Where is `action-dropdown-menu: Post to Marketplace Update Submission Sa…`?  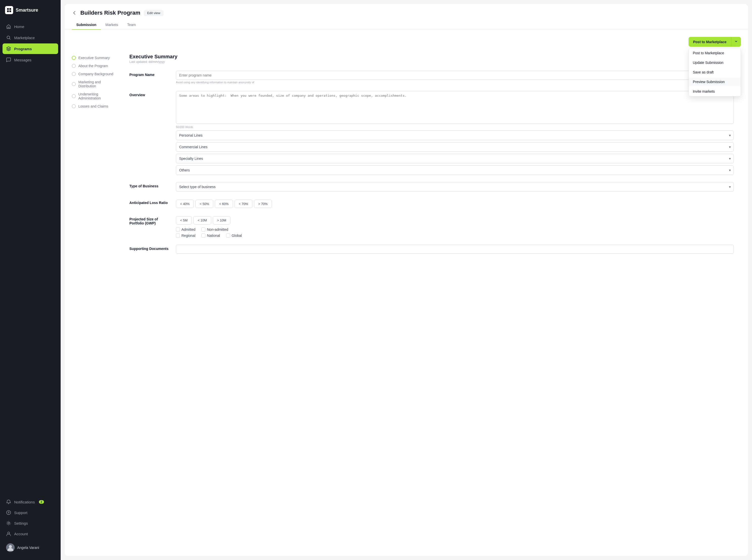
action-dropdown-menu: Post to Marketplace Update Submission Sa… is located at coordinates (715, 73).